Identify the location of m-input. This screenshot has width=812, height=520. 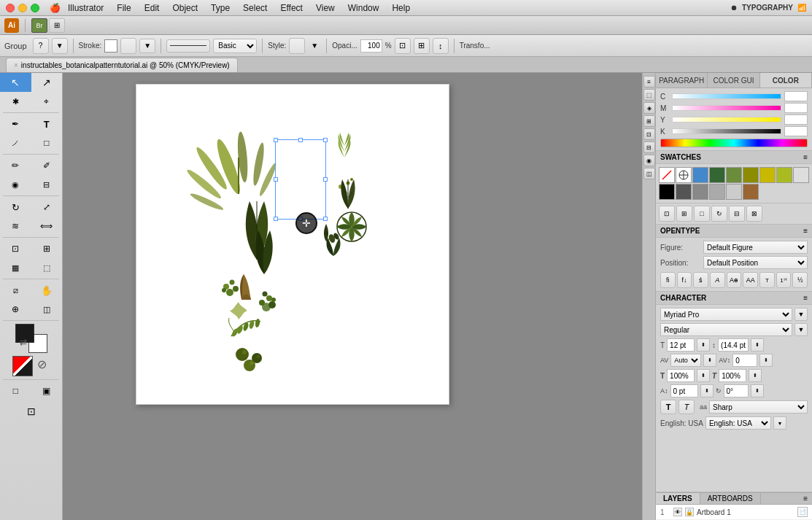
(796, 108).